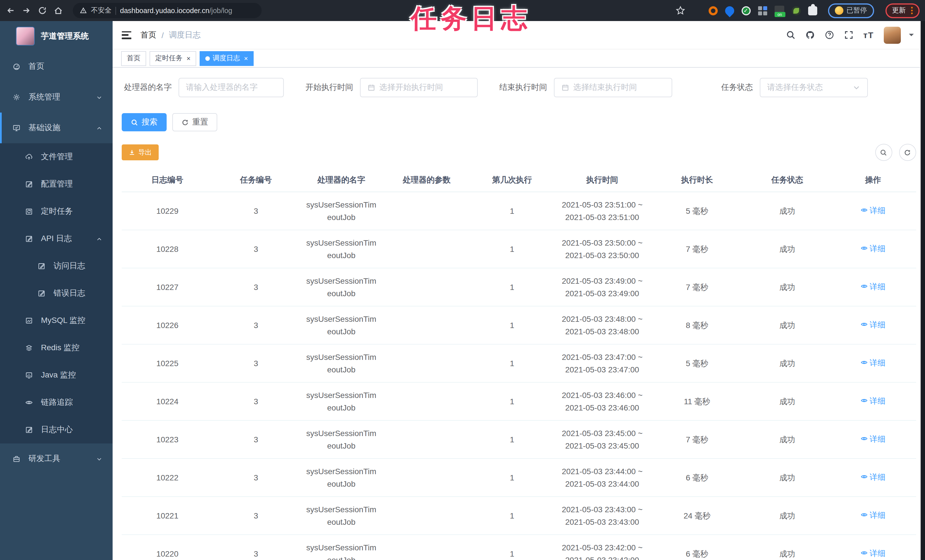  I want to click on sidebar-item-log-center: 日志中心, so click(56, 430).